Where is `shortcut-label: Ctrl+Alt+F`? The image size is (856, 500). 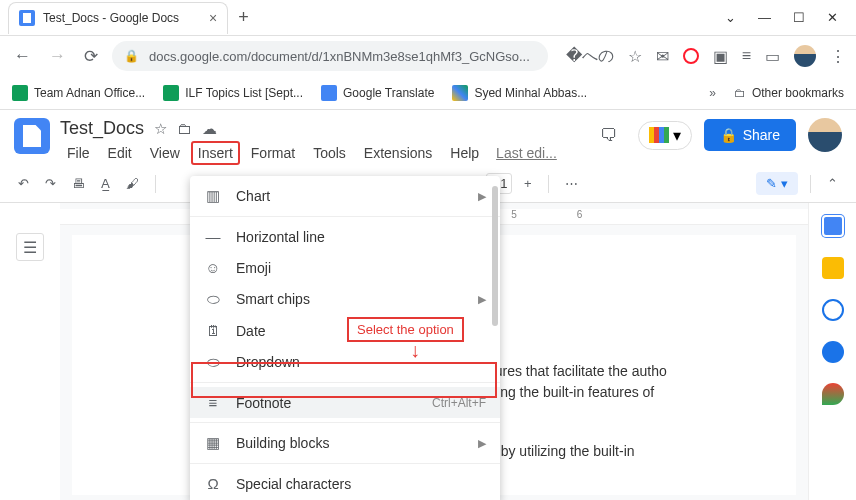
shortcut-label: Ctrl+Alt+F is located at coordinates (459, 403).